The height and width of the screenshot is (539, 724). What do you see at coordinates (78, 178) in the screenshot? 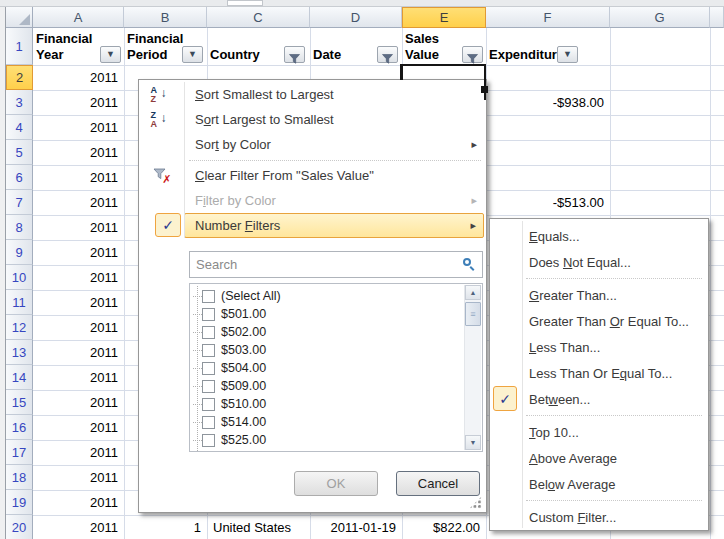
I see `cell-a6: 2011` at bounding box center [78, 178].